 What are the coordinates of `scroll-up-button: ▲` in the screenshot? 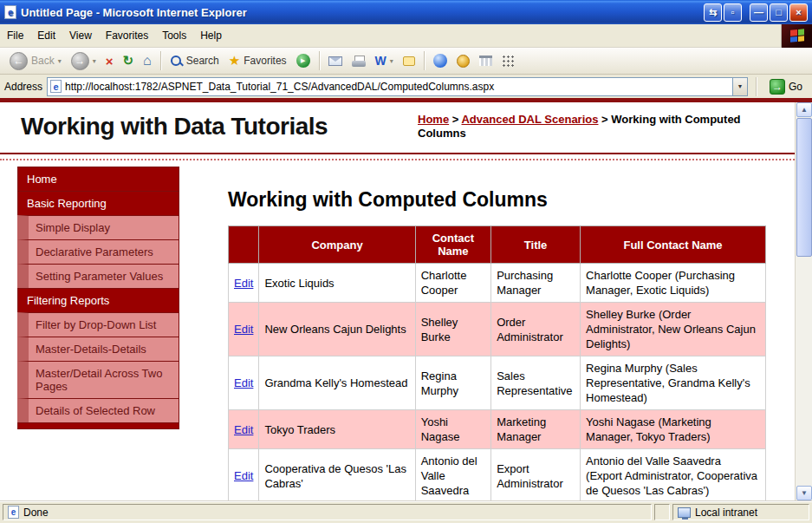 It's located at (804, 109).